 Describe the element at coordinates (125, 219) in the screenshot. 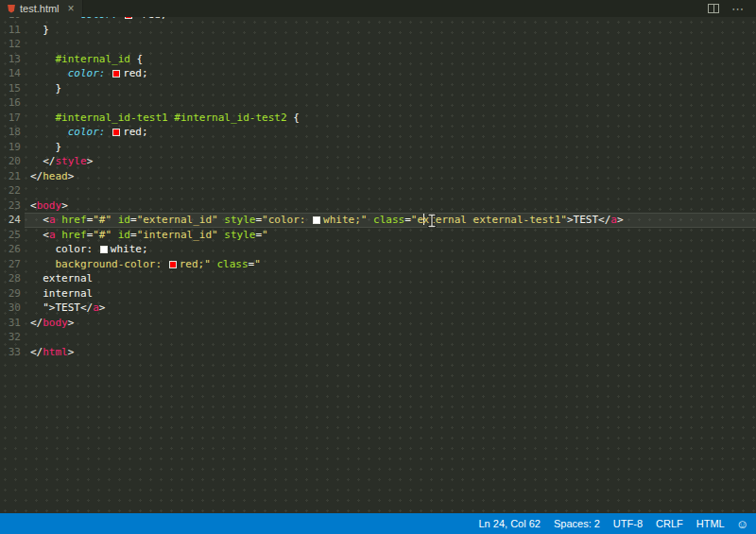

I see `code-token: id` at that location.